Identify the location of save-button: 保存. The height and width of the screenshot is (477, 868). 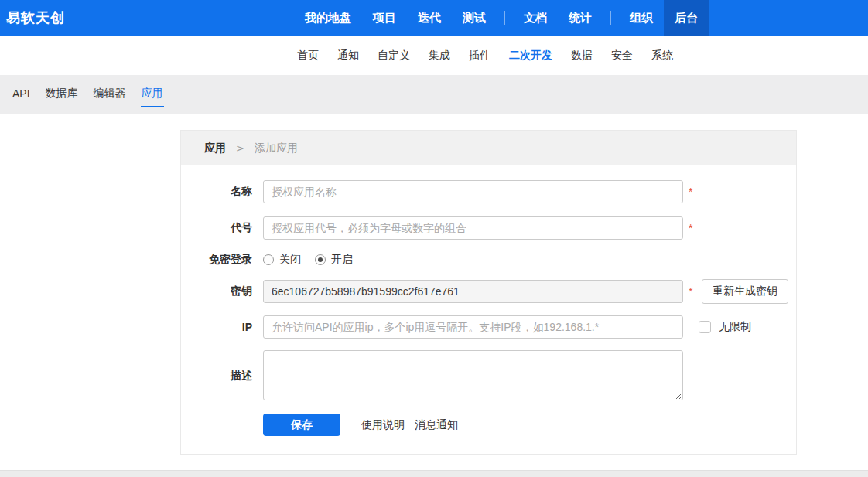
(302, 425).